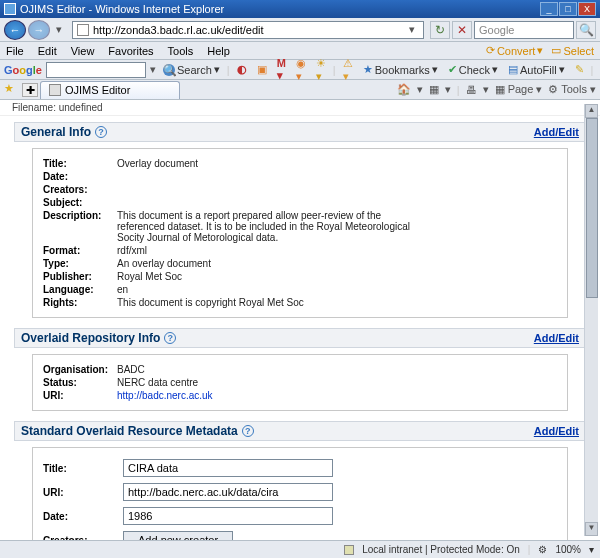  I want to click on section-head-repo: Overlaid Repository Info ? Add/Edit, so click(300, 338).